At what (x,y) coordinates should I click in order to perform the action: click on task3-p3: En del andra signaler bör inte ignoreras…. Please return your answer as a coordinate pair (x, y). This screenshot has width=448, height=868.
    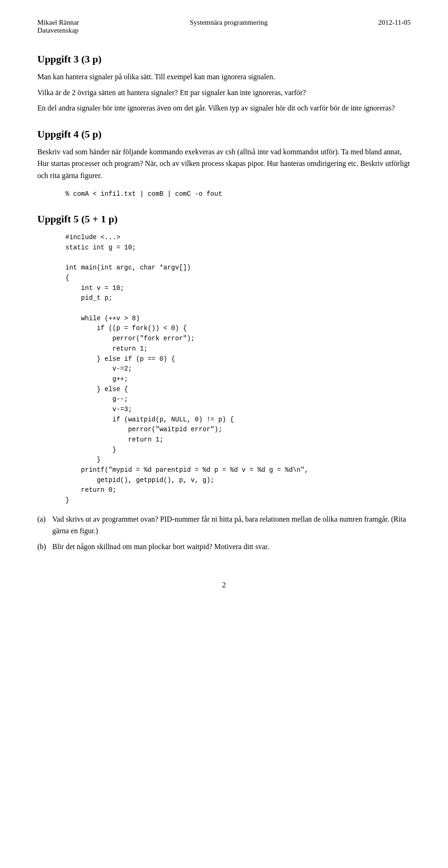
    Looking at the image, I should click on (224, 108).